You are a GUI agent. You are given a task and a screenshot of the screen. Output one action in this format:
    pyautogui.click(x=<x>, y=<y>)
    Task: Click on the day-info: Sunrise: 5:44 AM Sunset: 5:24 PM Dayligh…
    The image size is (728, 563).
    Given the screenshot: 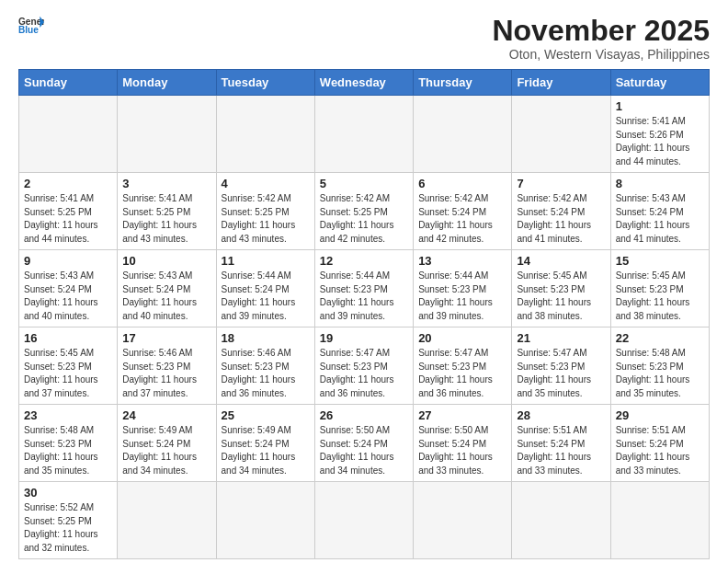 What is the action you would take?
    pyautogui.click(x=266, y=296)
    